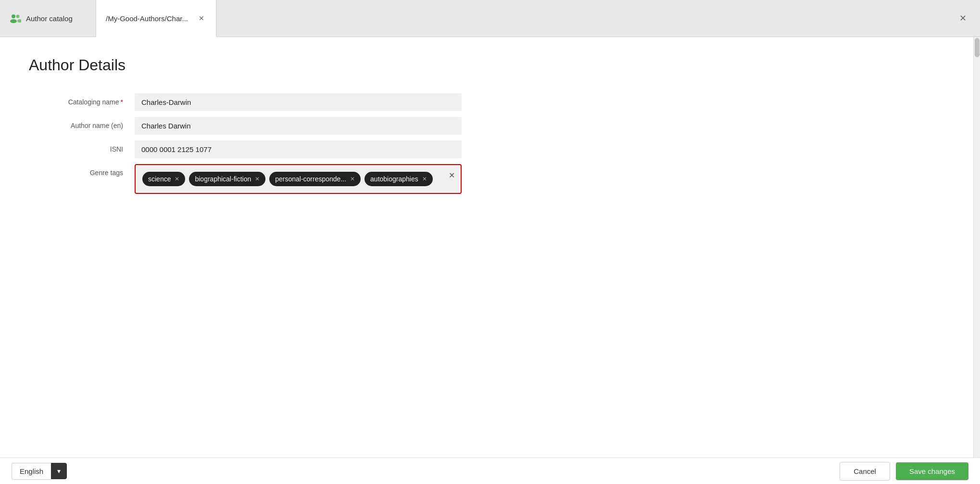  What do you see at coordinates (49, 18) in the screenshot?
I see `tab-author-catalog-label: Author catalog` at bounding box center [49, 18].